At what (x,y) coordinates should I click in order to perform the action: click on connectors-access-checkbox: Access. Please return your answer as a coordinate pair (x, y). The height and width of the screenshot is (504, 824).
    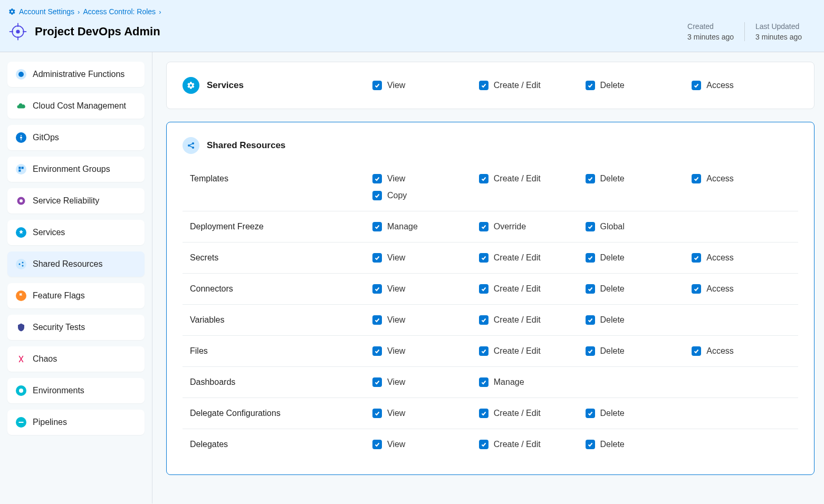
    Looking at the image, I should click on (745, 289).